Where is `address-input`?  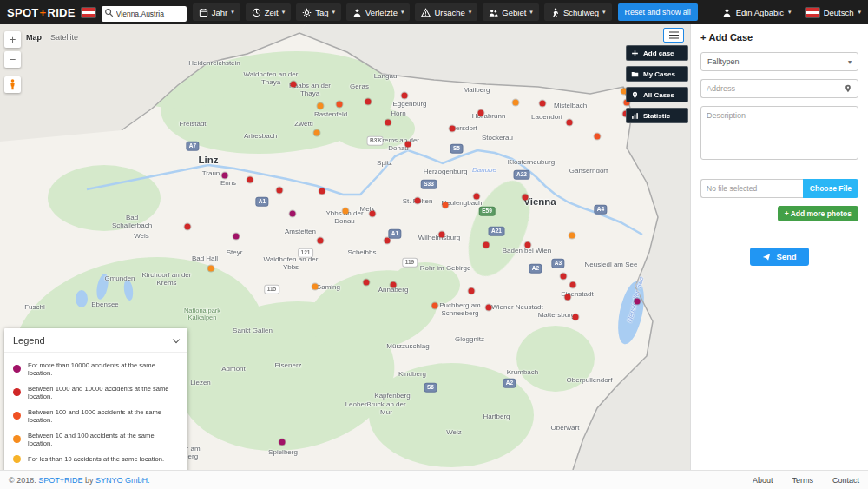
address-input is located at coordinates (769, 89).